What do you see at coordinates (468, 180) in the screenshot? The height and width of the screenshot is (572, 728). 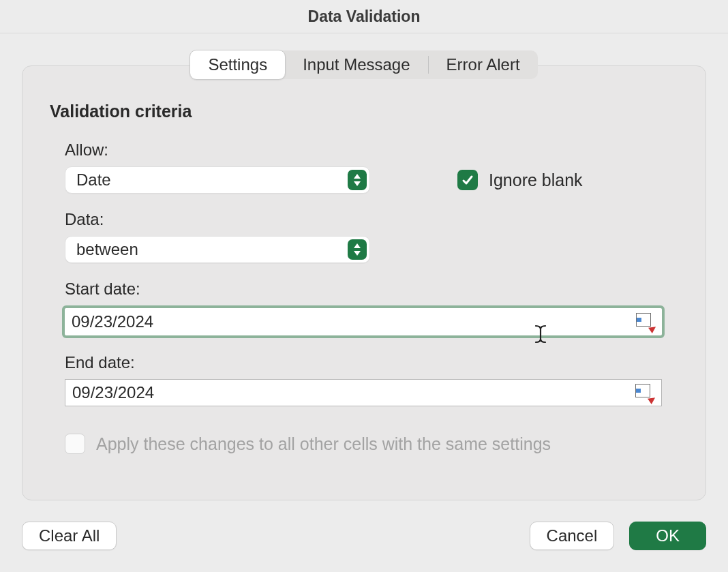 I see `check-icon` at bounding box center [468, 180].